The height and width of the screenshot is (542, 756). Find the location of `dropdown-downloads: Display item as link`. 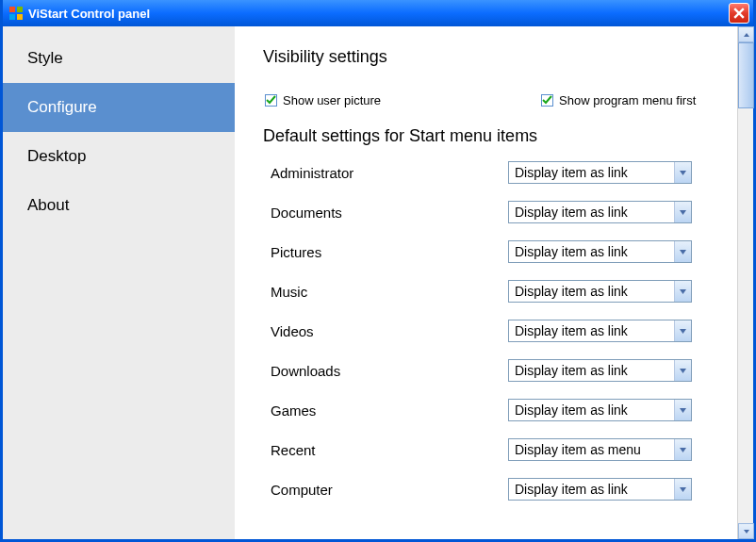

dropdown-downloads: Display item as link is located at coordinates (600, 370).